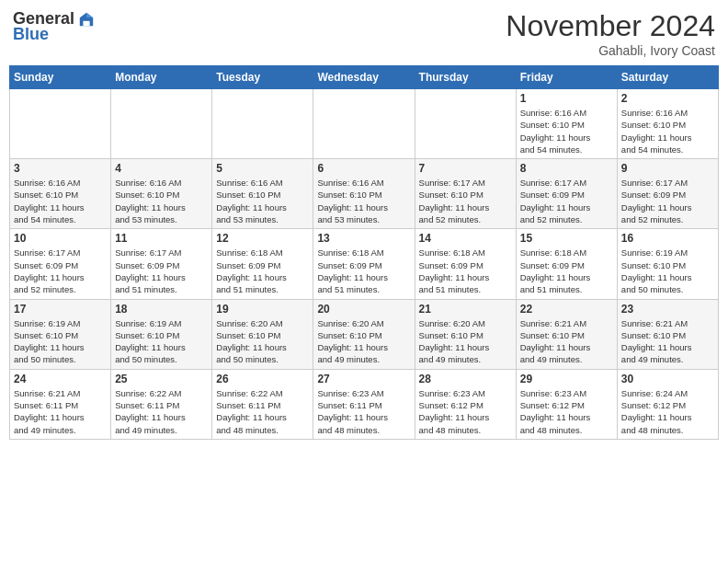  What do you see at coordinates (465, 201) in the screenshot?
I see `day-info: Sunrise: 6:17 AM Sunset: 6:10 PM Dayligh…` at bounding box center [465, 201].